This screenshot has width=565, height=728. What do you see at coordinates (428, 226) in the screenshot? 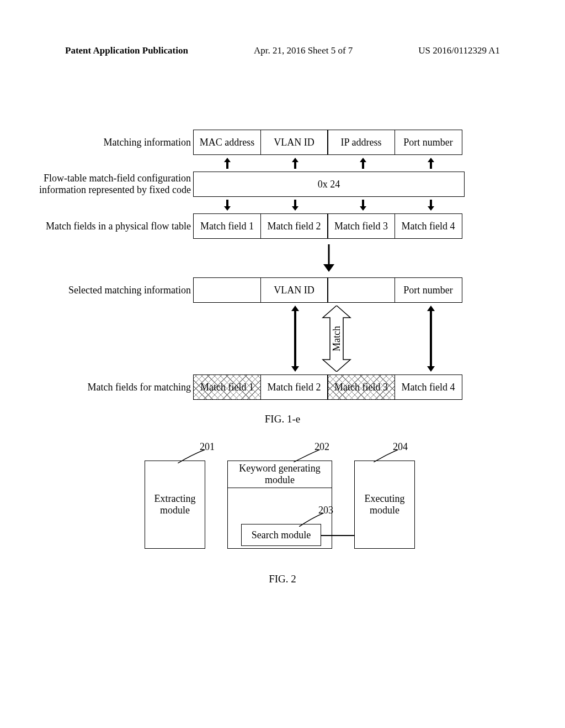
I see `pf-cell-4: Match field 4` at bounding box center [428, 226].